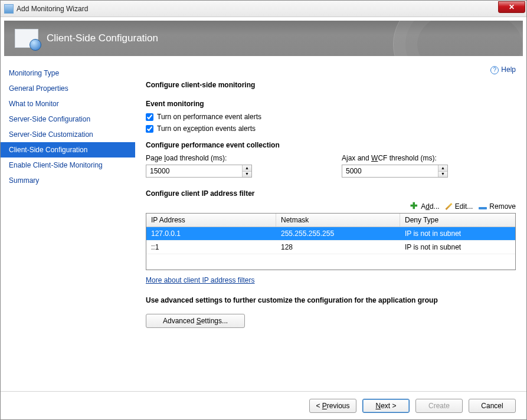 The width and height of the screenshot is (527, 420). Describe the element at coordinates (68, 73) in the screenshot. I see `sidebar-item-monitoring-type: Monitoring Type` at that location.